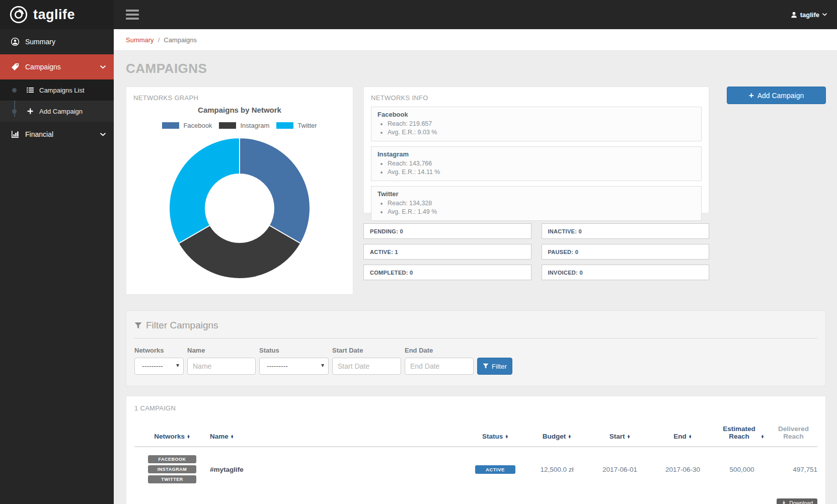  Describe the element at coordinates (15, 42) in the screenshot. I see `user-icon` at that location.